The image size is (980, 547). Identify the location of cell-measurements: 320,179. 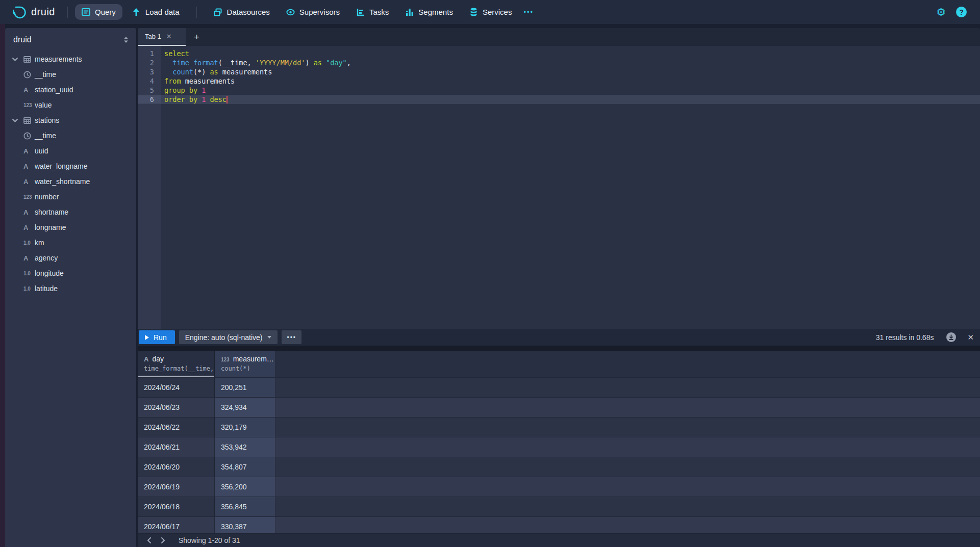
(245, 427).